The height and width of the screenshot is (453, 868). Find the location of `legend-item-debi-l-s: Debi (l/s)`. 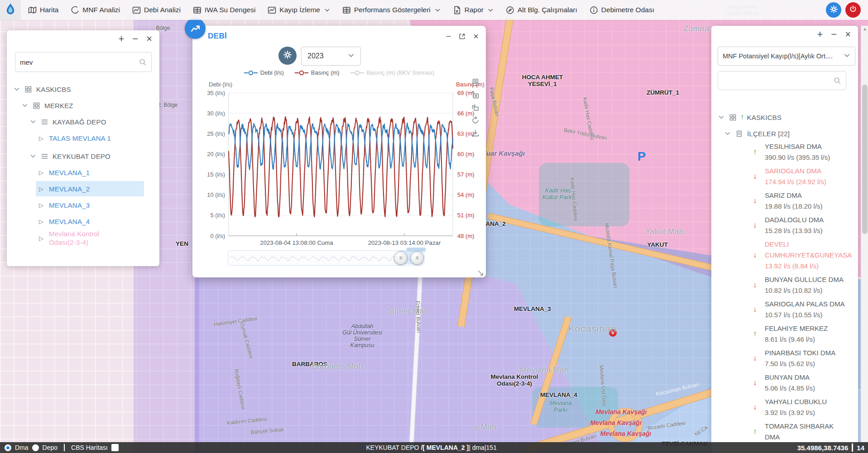

legend-item-debi-l-s: Debi (l/s) is located at coordinates (264, 72).